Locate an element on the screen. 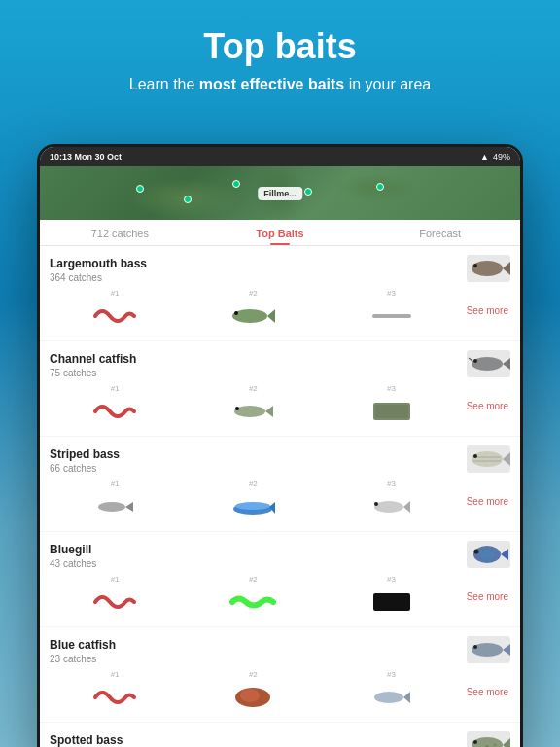  page-title: Top baits is located at coordinates (280, 47).